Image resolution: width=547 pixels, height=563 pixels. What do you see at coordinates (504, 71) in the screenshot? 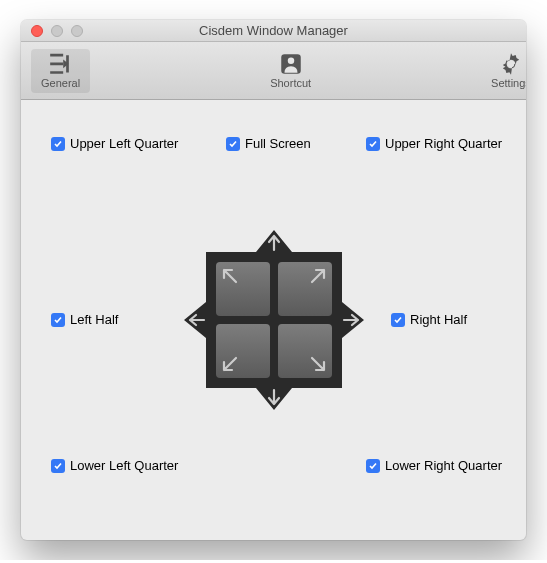
I see `tab-settings: Settings` at bounding box center [504, 71].